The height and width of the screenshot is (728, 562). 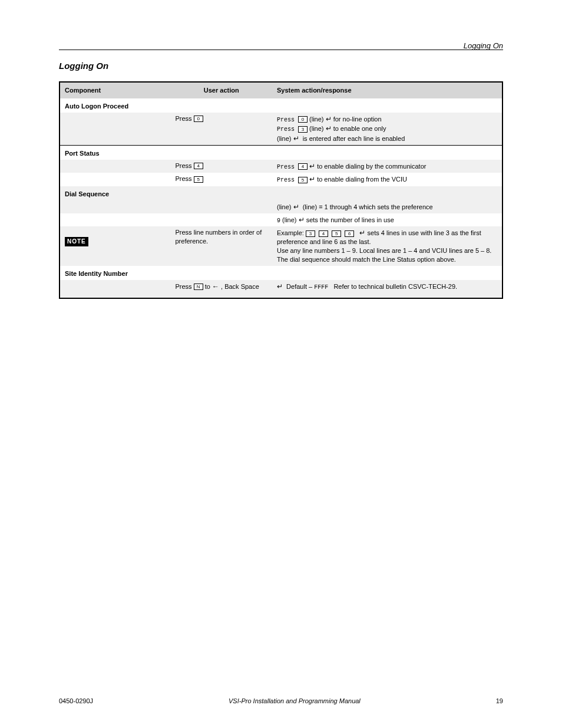 What do you see at coordinates (281, 207) in the screenshot?
I see `row-dial-seq-1: (line) ↵ (line) = 1 through 4 which sets…` at bounding box center [281, 207].